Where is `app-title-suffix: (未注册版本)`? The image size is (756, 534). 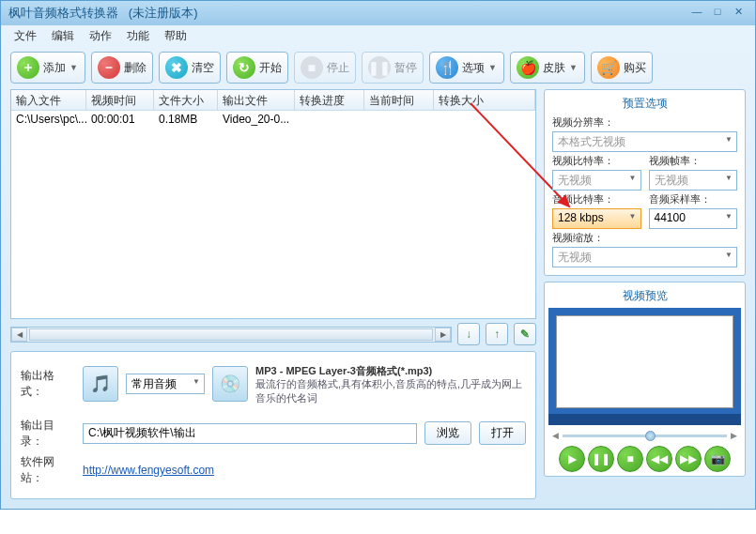
app-title-suffix: (未注册版本) is located at coordinates (163, 13).